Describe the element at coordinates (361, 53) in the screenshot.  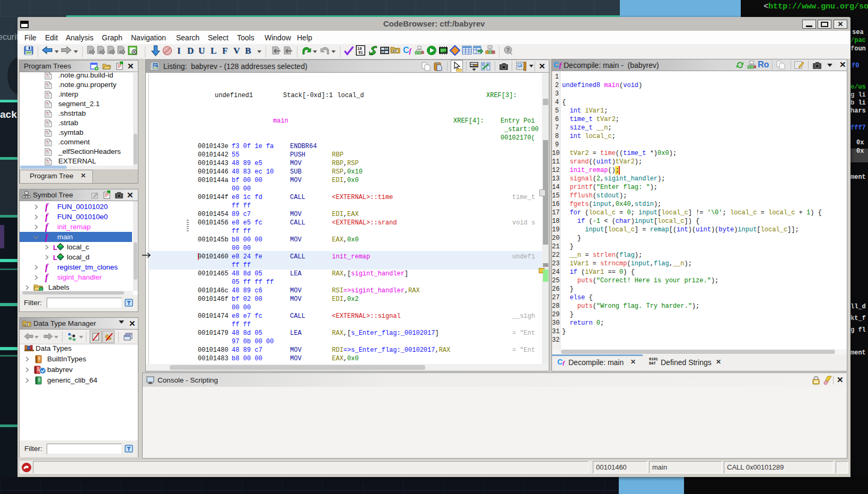
I see `svg-text: 01` at that location.